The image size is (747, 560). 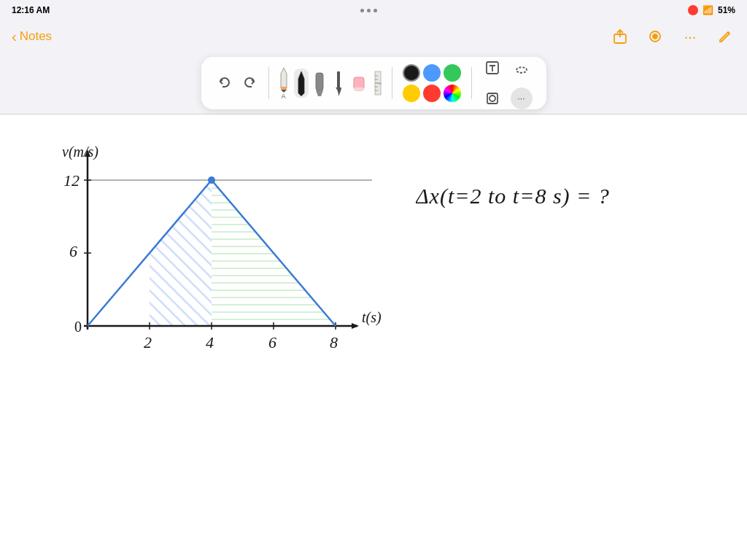 I want to click on ellipsis-button: ···, so click(x=690, y=36).